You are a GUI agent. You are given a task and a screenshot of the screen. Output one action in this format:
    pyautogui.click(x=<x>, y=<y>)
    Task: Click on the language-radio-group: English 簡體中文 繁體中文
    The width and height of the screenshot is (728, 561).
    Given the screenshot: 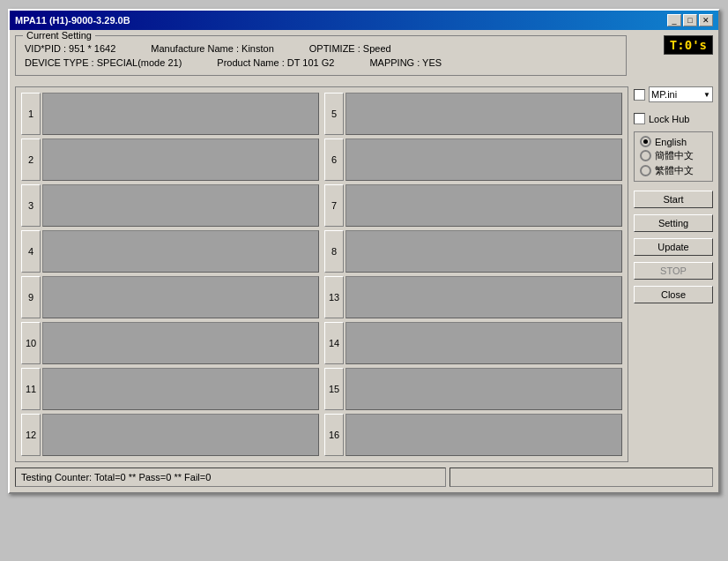 What is the action you would take?
    pyautogui.click(x=673, y=157)
    